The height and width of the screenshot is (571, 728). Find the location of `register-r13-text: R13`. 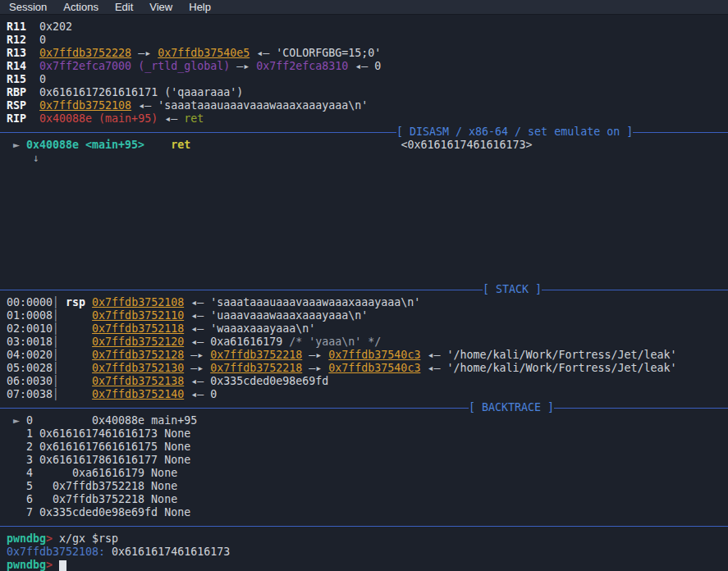

register-r13-text: R13 is located at coordinates (16, 53).